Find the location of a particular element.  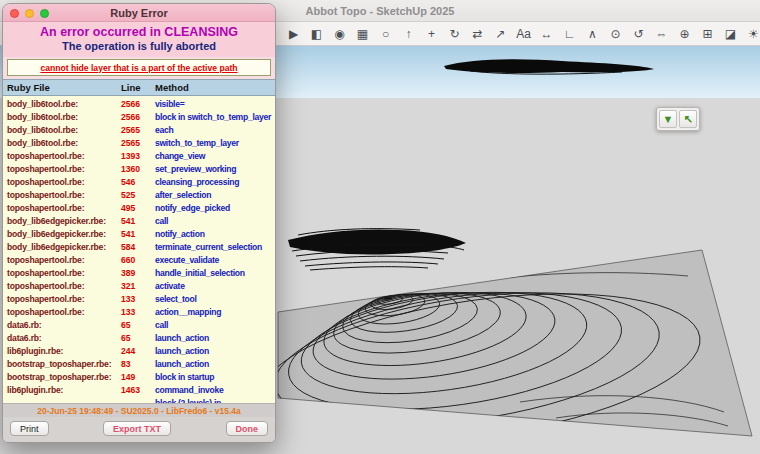

line-cell: 584 is located at coordinates (138, 247).